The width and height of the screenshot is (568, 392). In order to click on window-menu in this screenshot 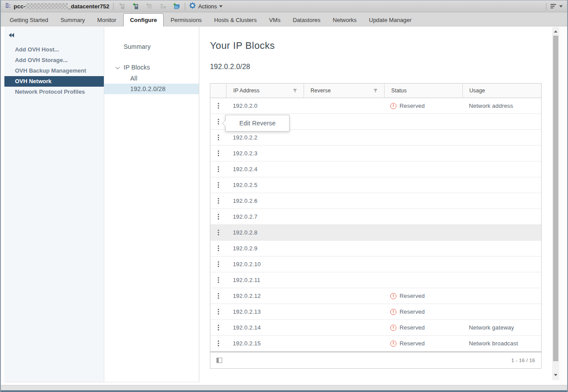, I will do `click(553, 6)`.